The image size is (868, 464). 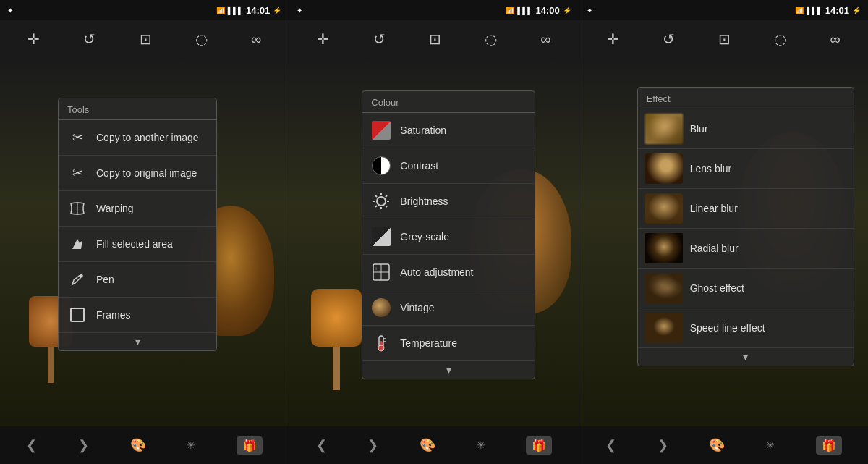 I want to click on adjust-btn-2: ✳, so click(x=481, y=445).